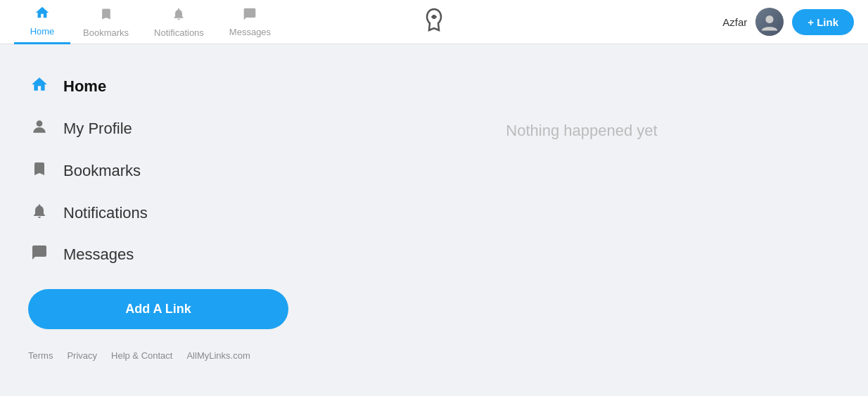  I want to click on nav-item-messages: Messages, so click(250, 23).